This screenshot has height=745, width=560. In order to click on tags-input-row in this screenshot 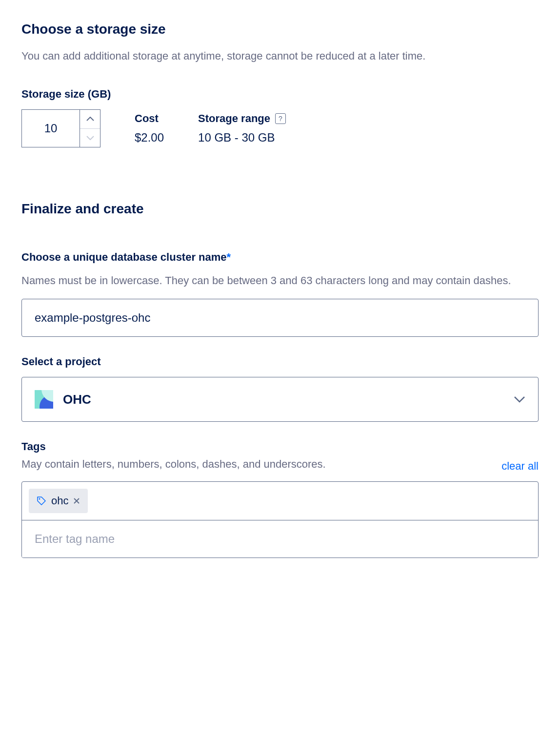, I will do `click(280, 539)`.